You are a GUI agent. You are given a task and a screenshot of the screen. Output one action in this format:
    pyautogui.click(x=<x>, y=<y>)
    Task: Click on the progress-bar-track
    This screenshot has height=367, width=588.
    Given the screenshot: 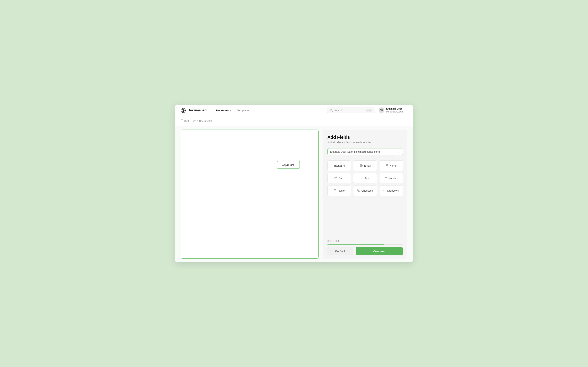 What is the action you would take?
    pyautogui.click(x=365, y=244)
    